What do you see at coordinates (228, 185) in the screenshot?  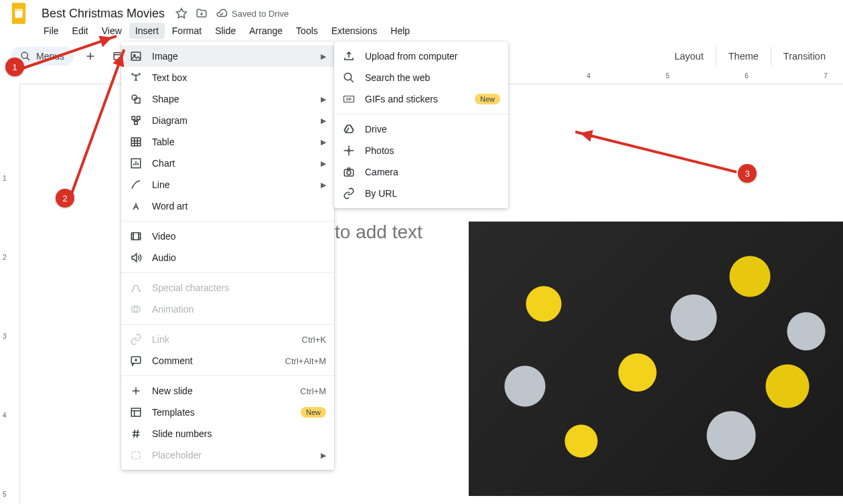 I see `insert-line: Line ▶` at bounding box center [228, 185].